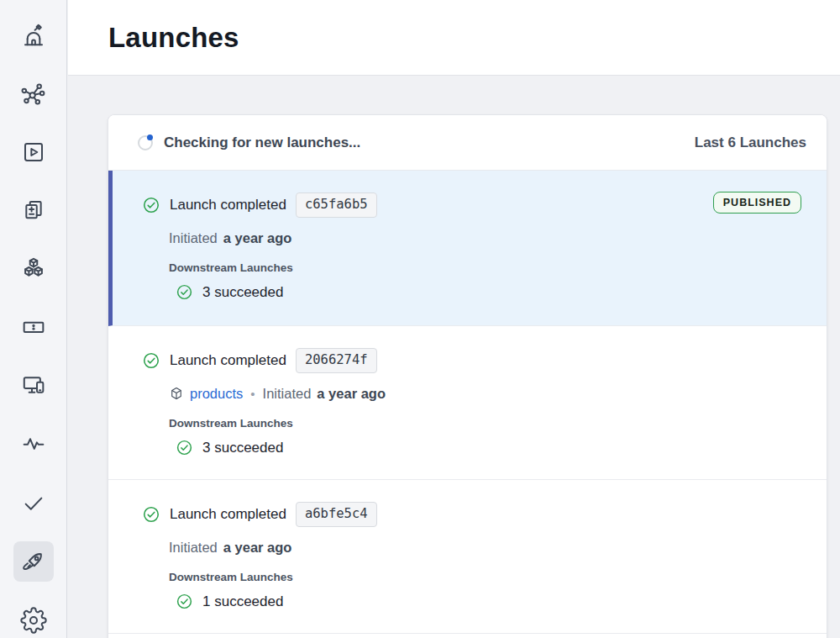 This screenshot has height=638, width=840. I want to click on sidebar-item-graph, so click(34, 94).